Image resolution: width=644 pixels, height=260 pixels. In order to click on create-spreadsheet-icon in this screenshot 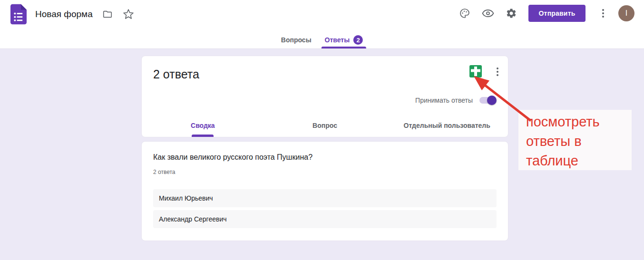, I will do `click(476, 71)`.